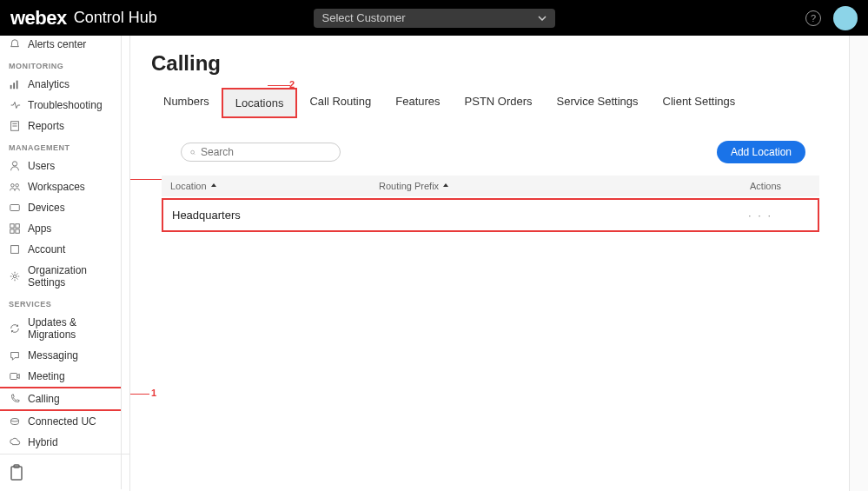 This screenshot has width=868, height=491. I want to click on messaging-icon, so click(15, 355).